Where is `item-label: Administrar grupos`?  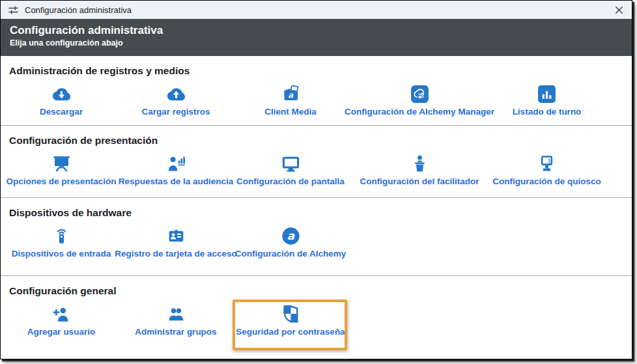 item-label: Administrar grupos is located at coordinates (176, 332).